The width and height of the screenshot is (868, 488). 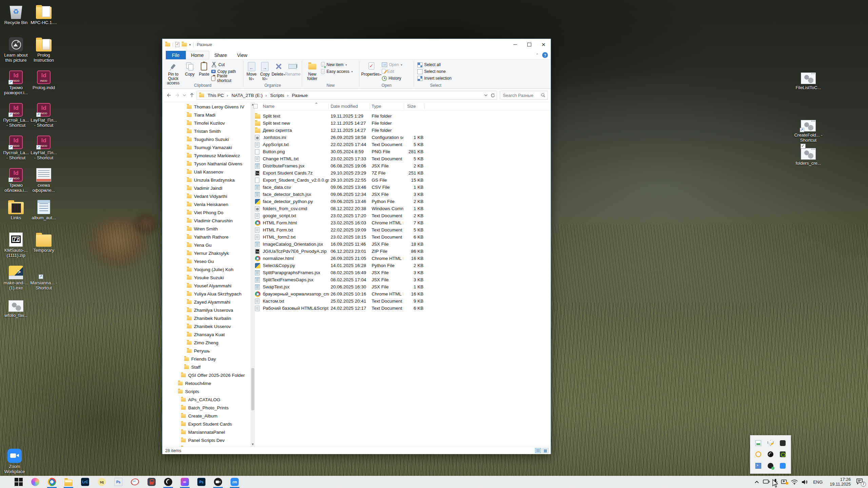 I want to click on file-row: Split text new 12.11.2025 14:27 File fol…, so click(x=401, y=123).